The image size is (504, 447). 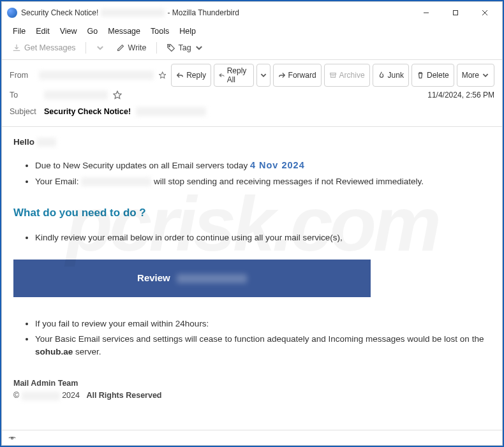 What do you see at coordinates (54, 352) in the screenshot?
I see `server-name: sohub.ae` at bounding box center [54, 352].